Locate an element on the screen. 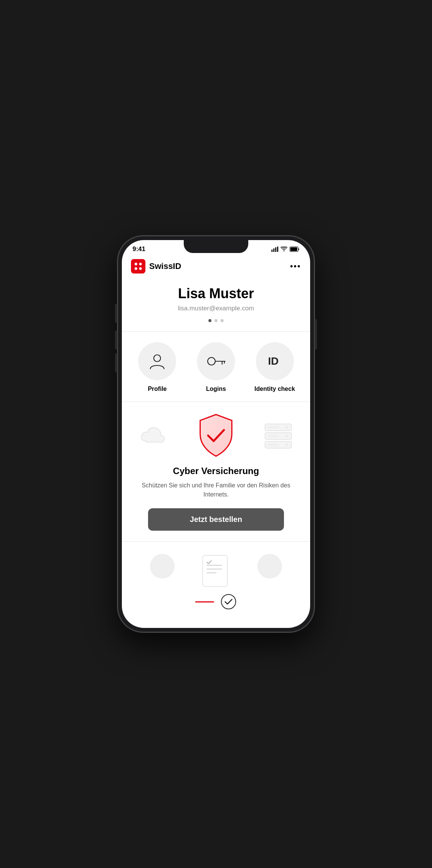 This screenshot has width=432, height=868. logo-text: SwissID is located at coordinates (165, 266).